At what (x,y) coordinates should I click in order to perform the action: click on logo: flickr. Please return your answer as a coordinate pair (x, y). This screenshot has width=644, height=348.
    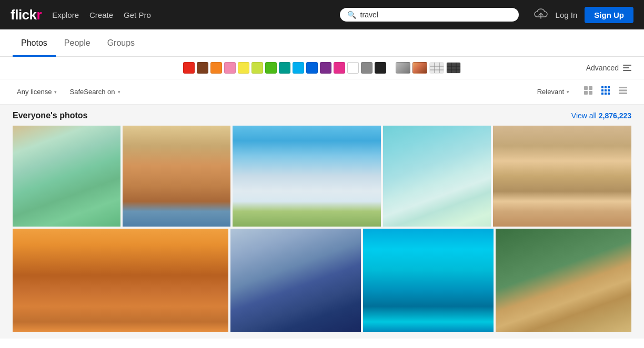
    Looking at the image, I should click on (26, 15).